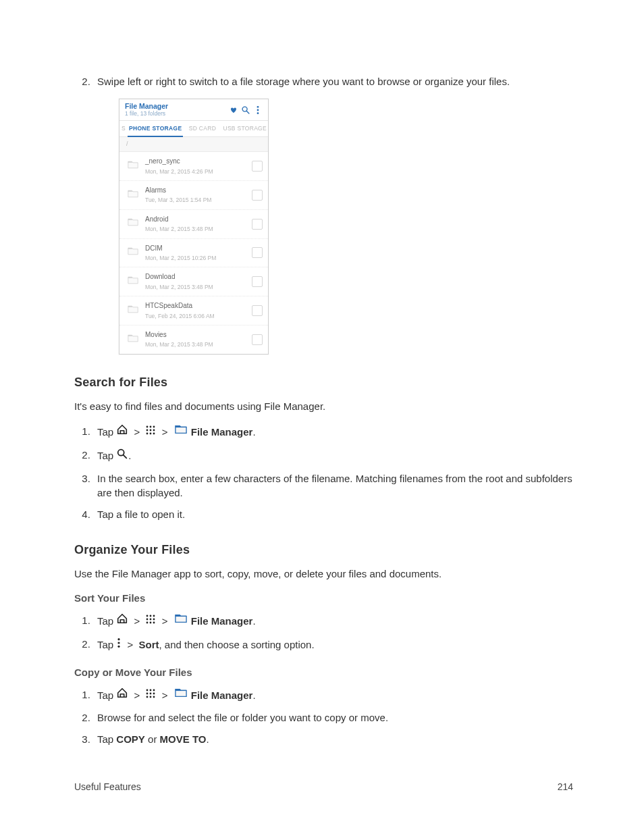  Describe the element at coordinates (304, 81) in the screenshot. I see `intro-step-2-text: Swipe left or right to switch to a file …` at that location.